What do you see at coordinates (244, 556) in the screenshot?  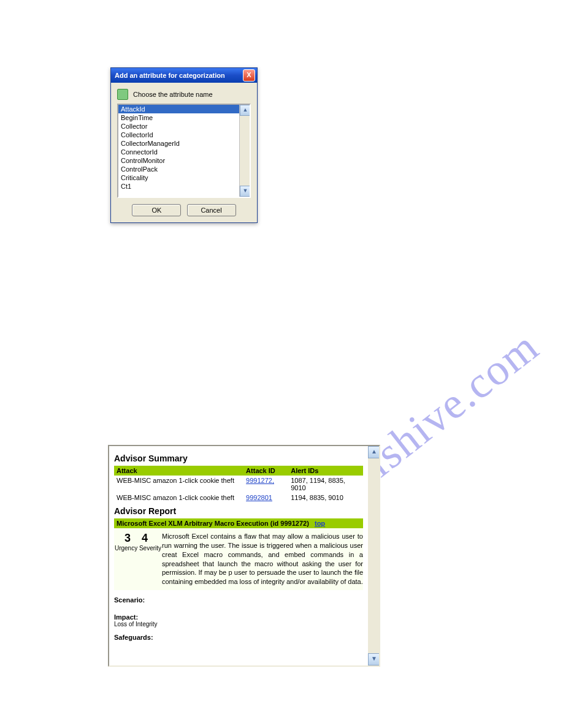 I see `advisor-report-pane: Advisor Summary Attack Attack ID Alert I…` at bounding box center [244, 556].